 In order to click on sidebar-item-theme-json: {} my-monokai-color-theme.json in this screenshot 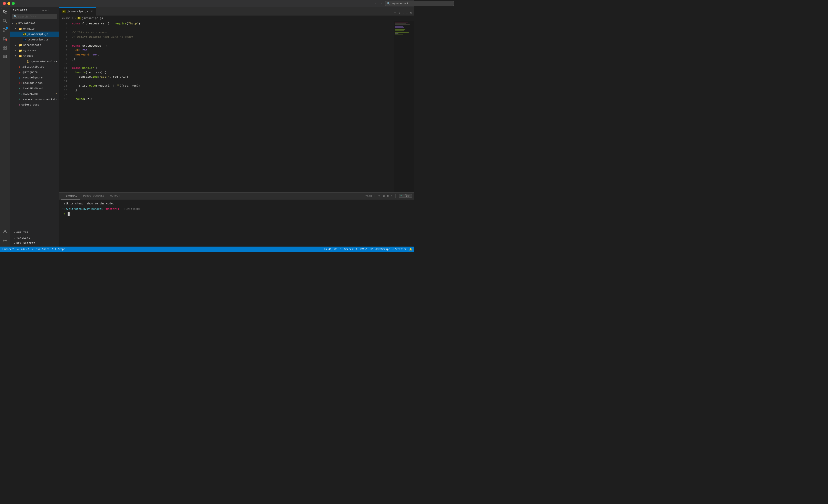, I will do `click(34, 61)`.